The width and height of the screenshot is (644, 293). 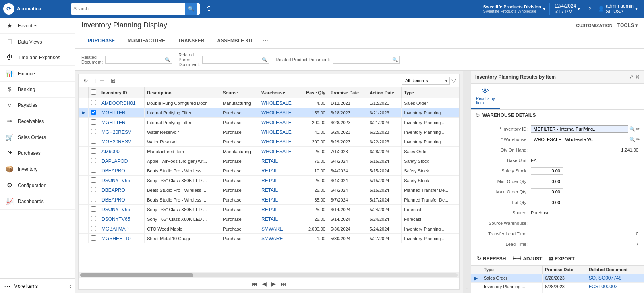 I want to click on min-order-qty-input, so click(x=547, y=181).